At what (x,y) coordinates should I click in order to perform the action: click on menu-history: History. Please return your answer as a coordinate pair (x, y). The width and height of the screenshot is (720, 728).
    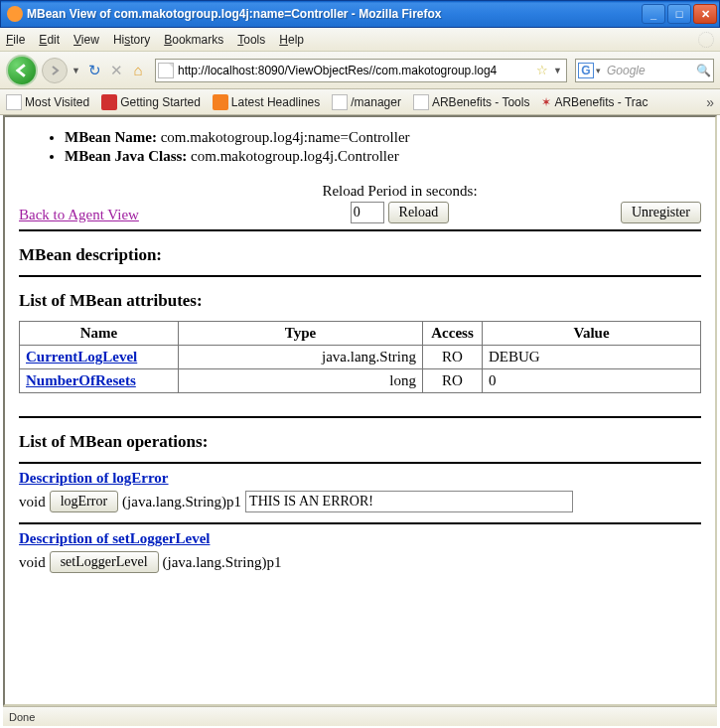
    Looking at the image, I should click on (131, 40).